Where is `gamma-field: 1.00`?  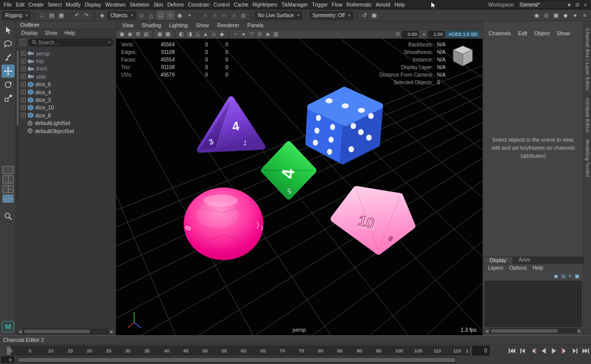
gamma-field: 1.00 is located at coordinates (436, 34).